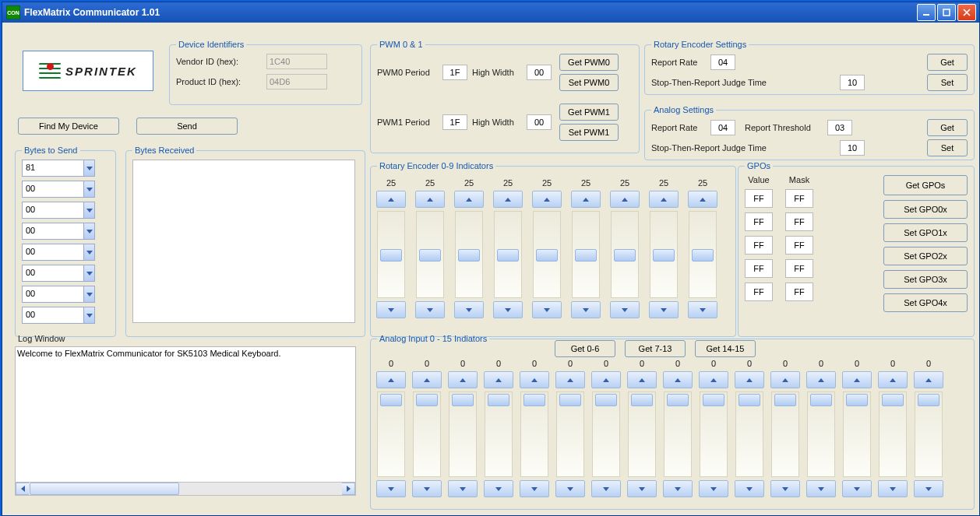 This screenshot has width=980, height=516. Describe the element at coordinates (852, 148) in the screenshot. I see `analog-stop-field` at that location.